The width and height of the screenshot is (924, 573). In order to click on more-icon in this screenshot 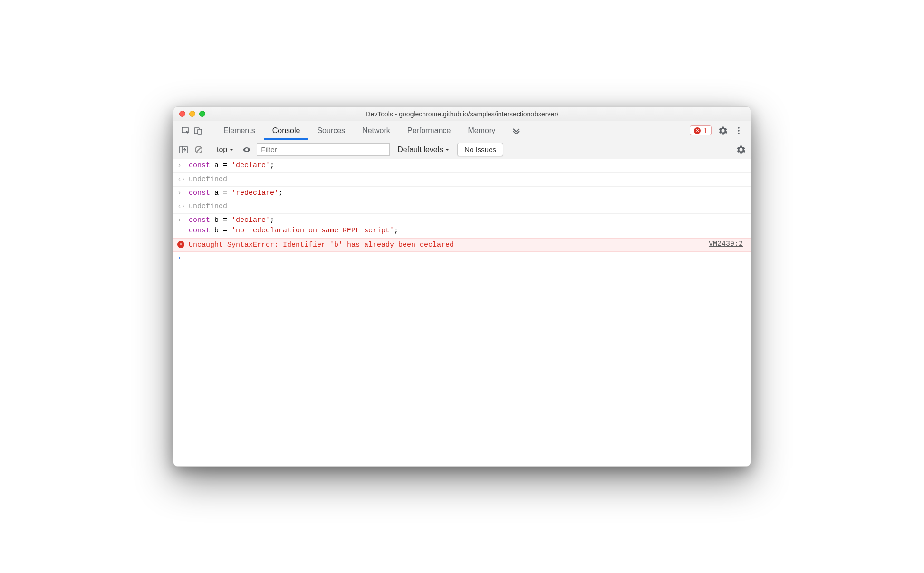, I will do `click(739, 131)`.